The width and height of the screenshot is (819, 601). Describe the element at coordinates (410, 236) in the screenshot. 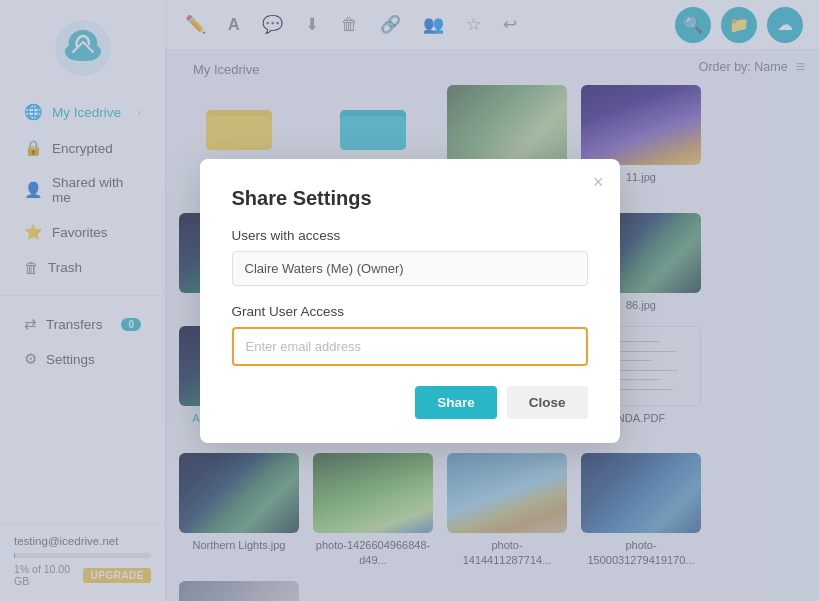

I see `users-with-access-label: Users with access` at that location.